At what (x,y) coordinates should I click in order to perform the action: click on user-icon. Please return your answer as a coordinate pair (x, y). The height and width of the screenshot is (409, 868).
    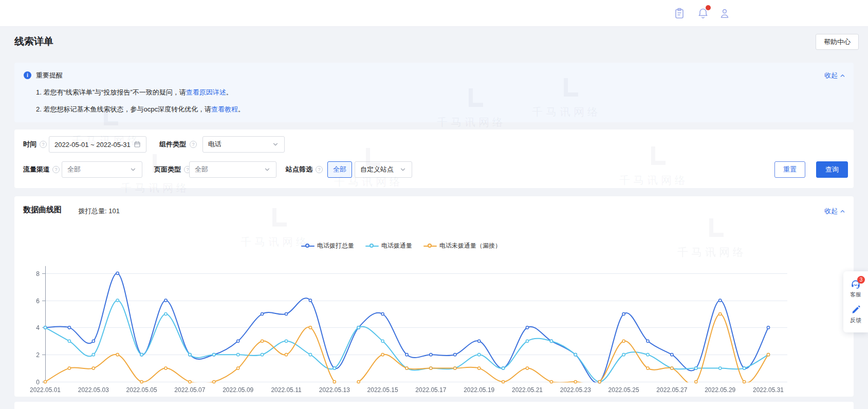
    Looking at the image, I should click on (725, 13).